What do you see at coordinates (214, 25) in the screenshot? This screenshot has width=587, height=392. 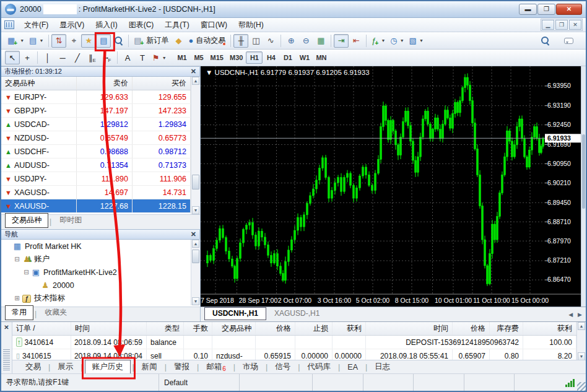 I see `menu-item-window: 窗口(W)` at bounding box center [214, 25].